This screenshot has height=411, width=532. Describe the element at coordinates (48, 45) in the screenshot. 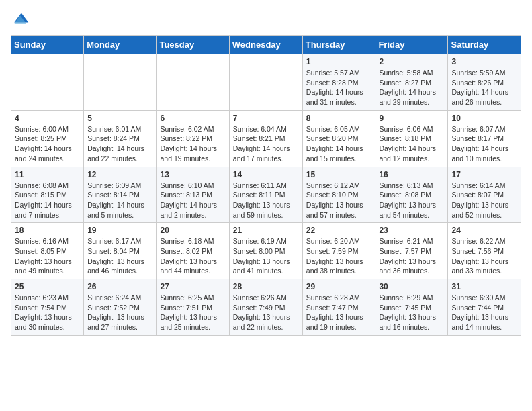

I see `calendar-header-sunday: Sunday` at that location.